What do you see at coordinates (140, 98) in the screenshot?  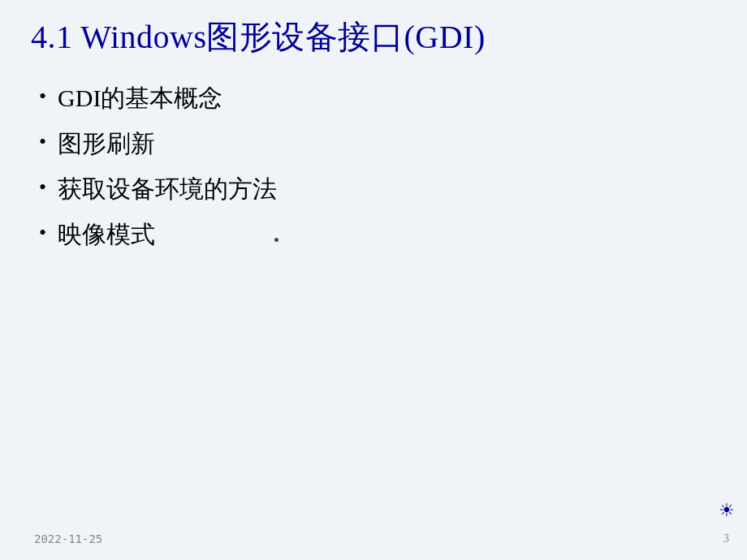 I see `list-item-label: GDI的基本概念` at bounding box center [140, 98].